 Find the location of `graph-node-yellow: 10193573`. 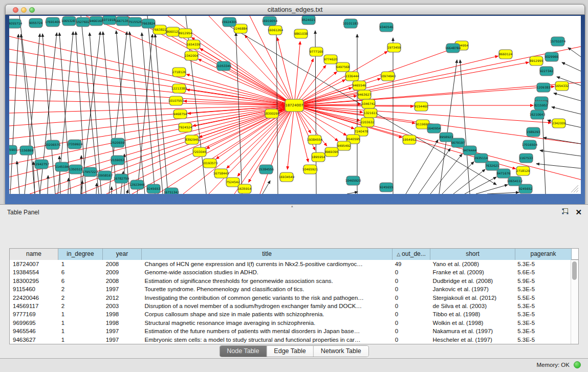

graph-node-yellow: 10193573 is located at coordinates (210, 163).